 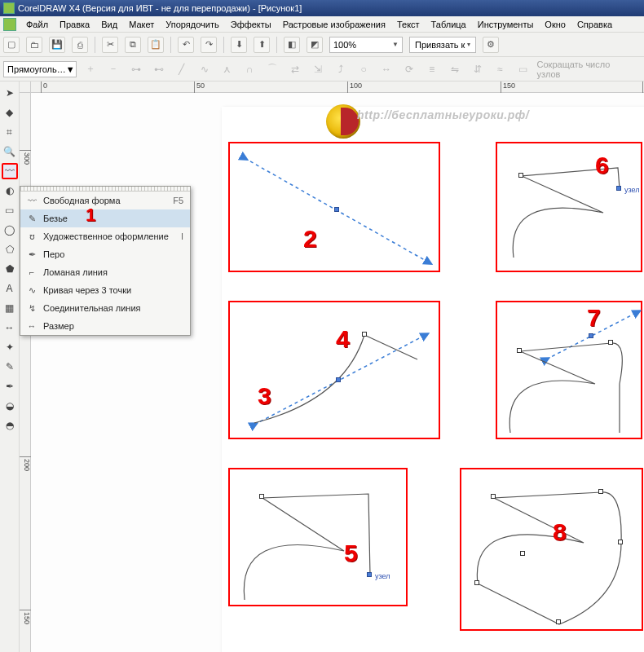 I want to click on ruler-tick: 50, so click(x=199, y=87).